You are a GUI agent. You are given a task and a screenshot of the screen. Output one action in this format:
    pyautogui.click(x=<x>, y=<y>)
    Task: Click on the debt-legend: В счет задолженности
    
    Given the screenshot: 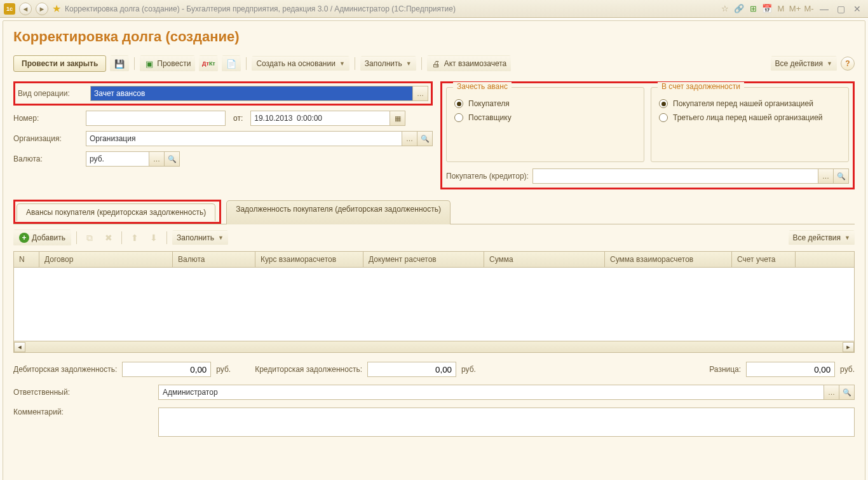 What is the action you would take?
    pyautogui.click(x=701, y=86)
    